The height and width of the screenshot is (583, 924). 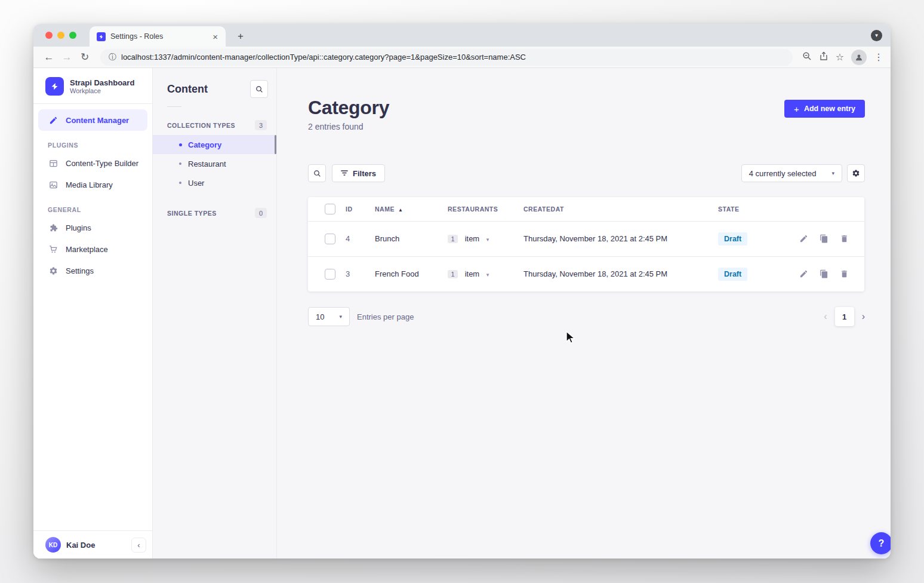 What do you see at coordinates (93, 86) in the screenshot?
I see `workspace-brand: Strapi Dashboard Workplace` at bounding box center [93, 86].